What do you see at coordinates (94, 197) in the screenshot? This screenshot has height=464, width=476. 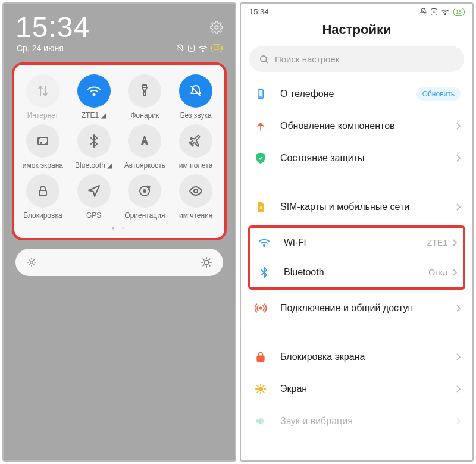 I see `qs-tile-gps: GPS` at bounding box center [94, 197].